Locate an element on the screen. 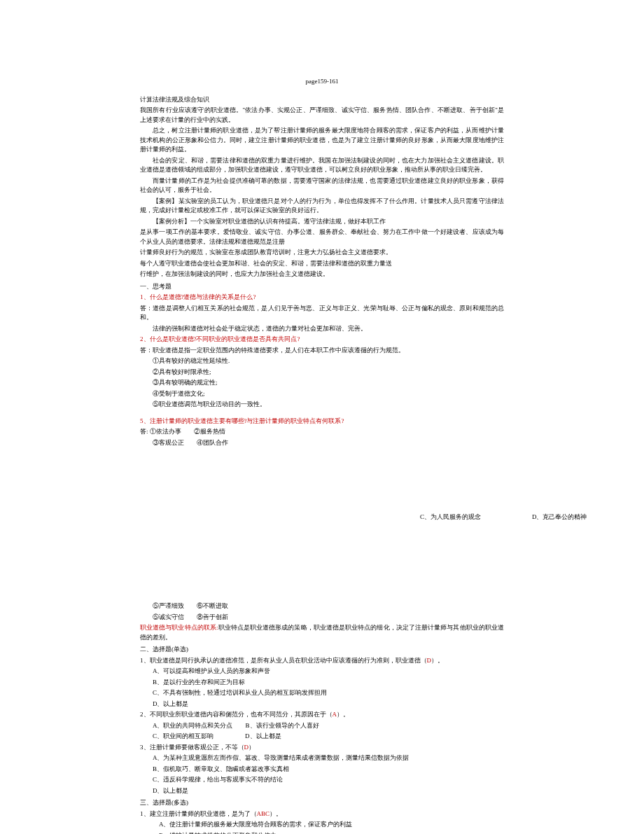 This screenshot has width=644, height=834. s2-q2: 2、不同职业所职业道德内容和侧范分，也有不同范分，其原因在于（A）。 is located at coordinates (322, 715).